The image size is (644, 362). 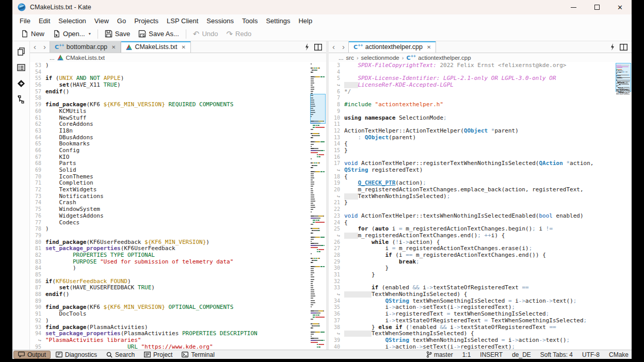 I want to click on menu-view: View, so click(x=102, y=21).